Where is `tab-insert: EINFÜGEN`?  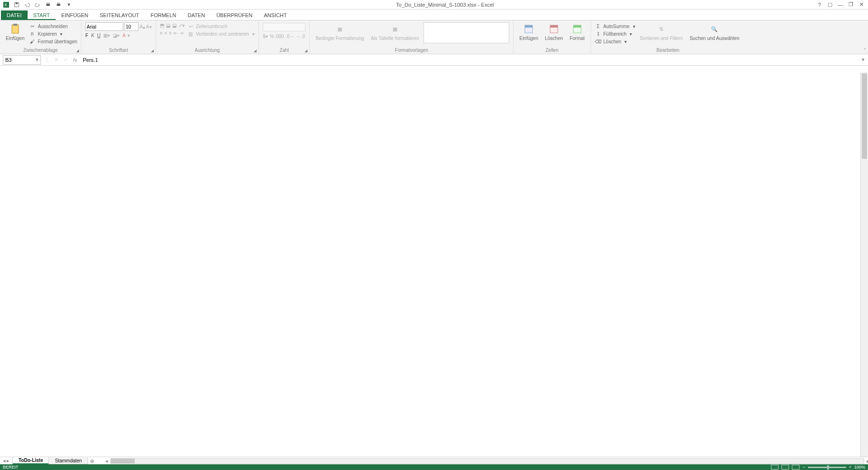
tab-insert: EINFÜGEN is located at coordinates (75, 15).